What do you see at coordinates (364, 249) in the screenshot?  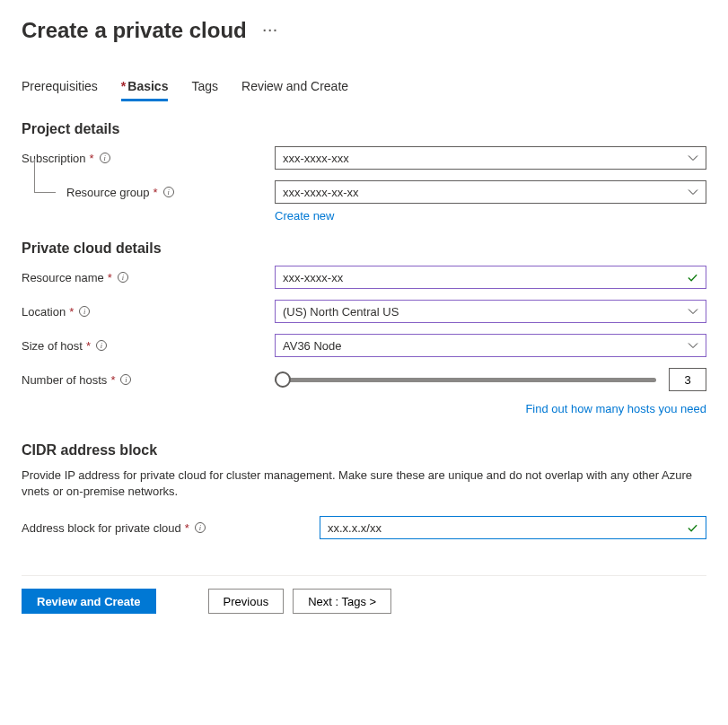 I see `private-cloud-heading: Private cloud details` at bounding box center [364, 249].